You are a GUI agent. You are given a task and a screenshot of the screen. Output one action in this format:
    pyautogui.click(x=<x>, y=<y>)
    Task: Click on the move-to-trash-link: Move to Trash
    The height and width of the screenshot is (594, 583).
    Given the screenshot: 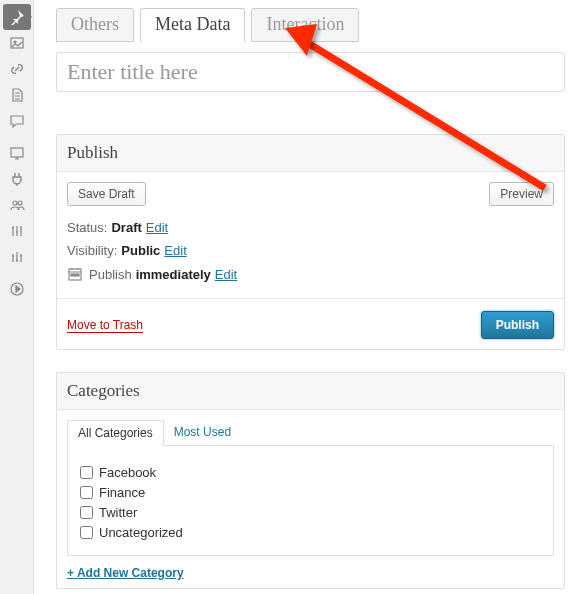 What is the action you would take?
    pyautogui.click(x=105, y=326)
    